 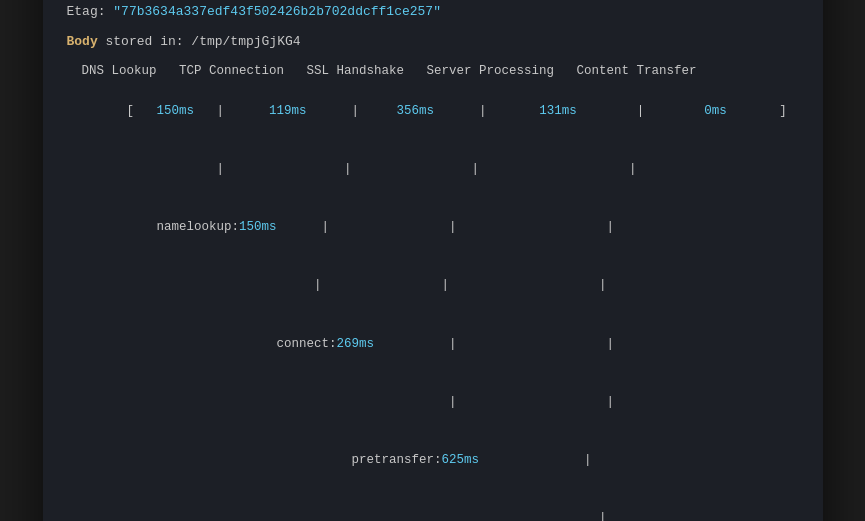 What do you see at coordinates (433, 228) in the screenshot?
I see `namelookup-line: namelookup:150ms | | |` at bounding box center [433, 228].